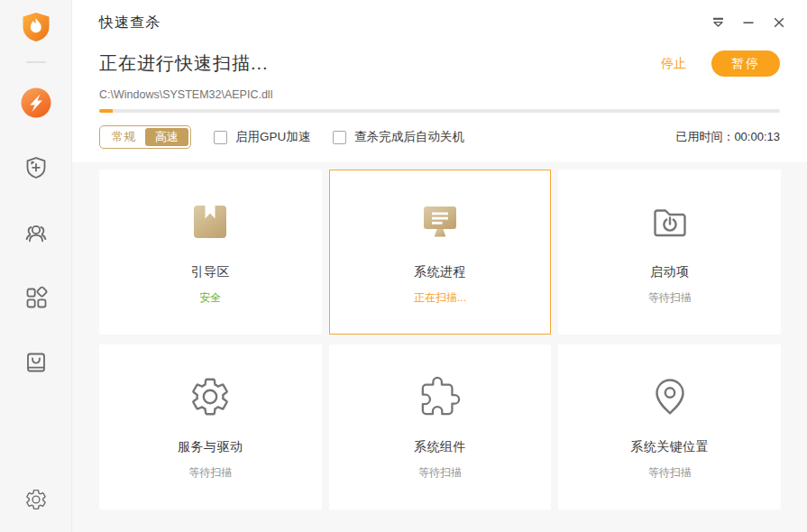 The width and height of the screenshot is (807, 532). I want to click on hide-to-tray-icon, so click(718, 23).